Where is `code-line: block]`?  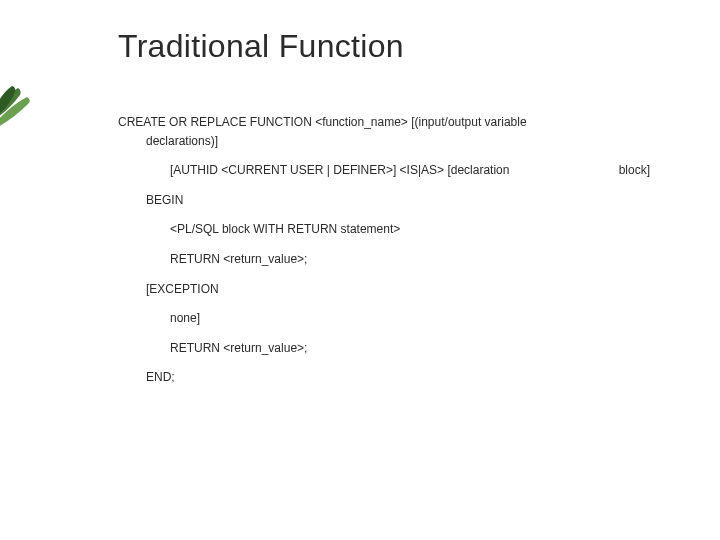
code-line: block] is located at coordinates (634, 170).